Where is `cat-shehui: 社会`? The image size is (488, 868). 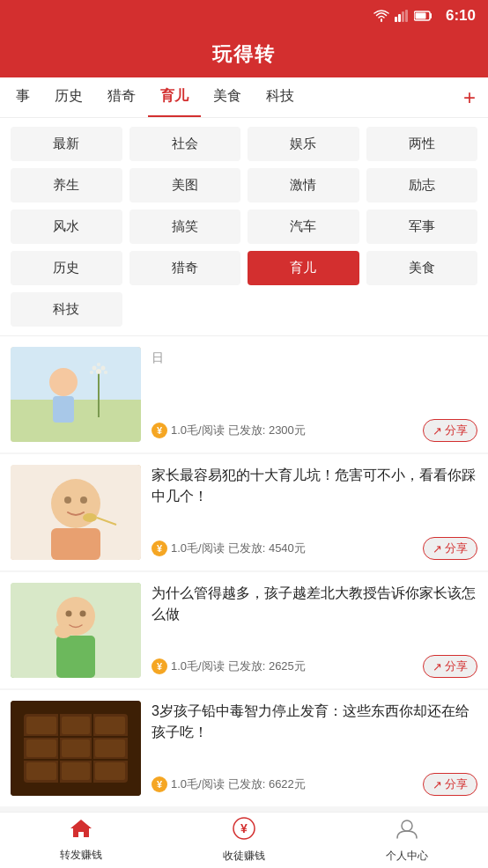
cat-shehui: 社会 is located at coordinates (185, 144).